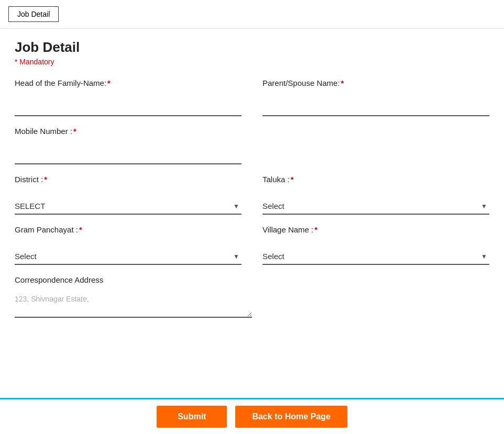 The height and width of the screenshot is (434, 504). I want to click on village-name-label: Village Name :*, so click(376, 229).